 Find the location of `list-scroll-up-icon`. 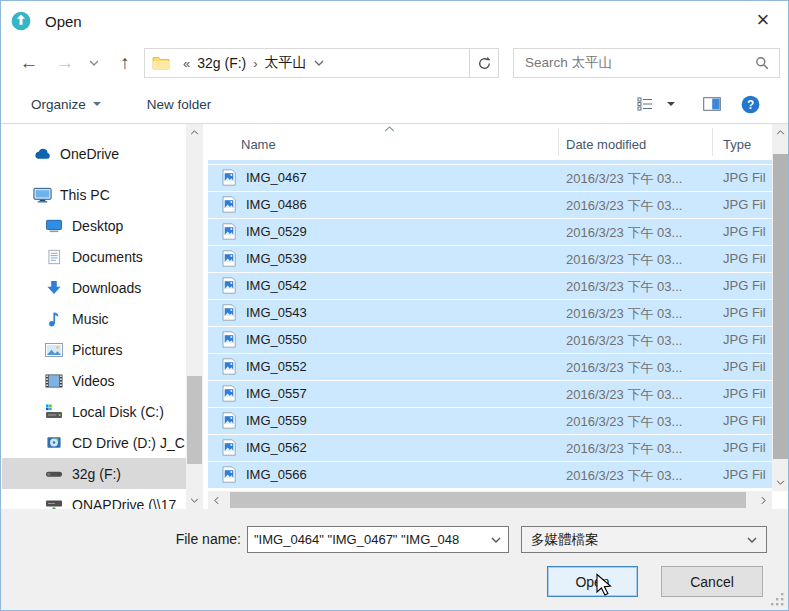

list-scroll-up-icon is located at coordinates (780, 132).